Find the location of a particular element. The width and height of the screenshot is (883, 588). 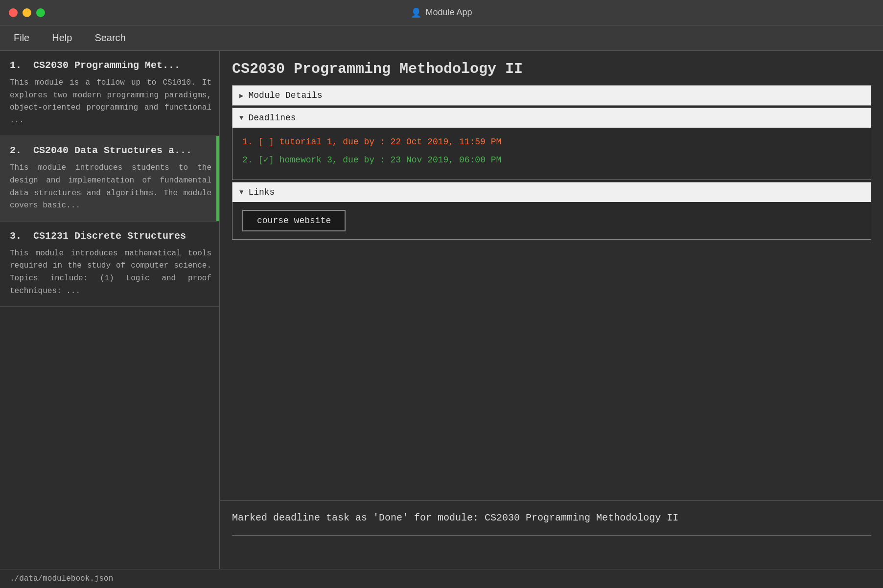

accordion-links: ▼ Links course website is located at coordinates (552, 211).